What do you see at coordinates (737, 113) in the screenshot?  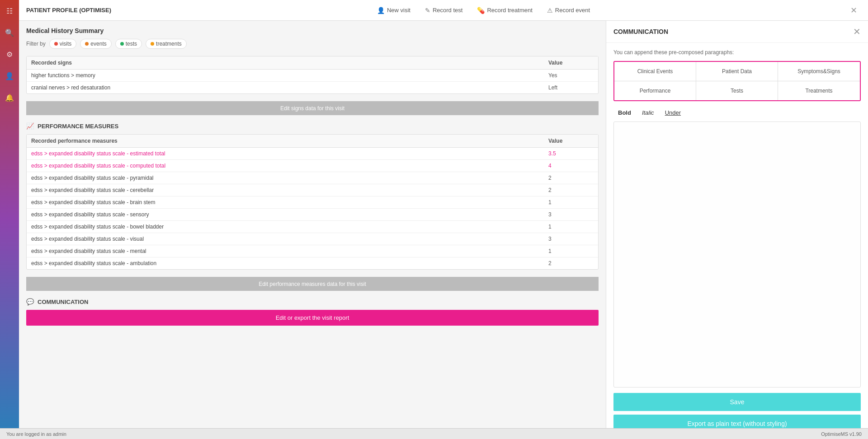 I see `format-toolbar: Bold Italic Under` at bounding box center [737, 113].